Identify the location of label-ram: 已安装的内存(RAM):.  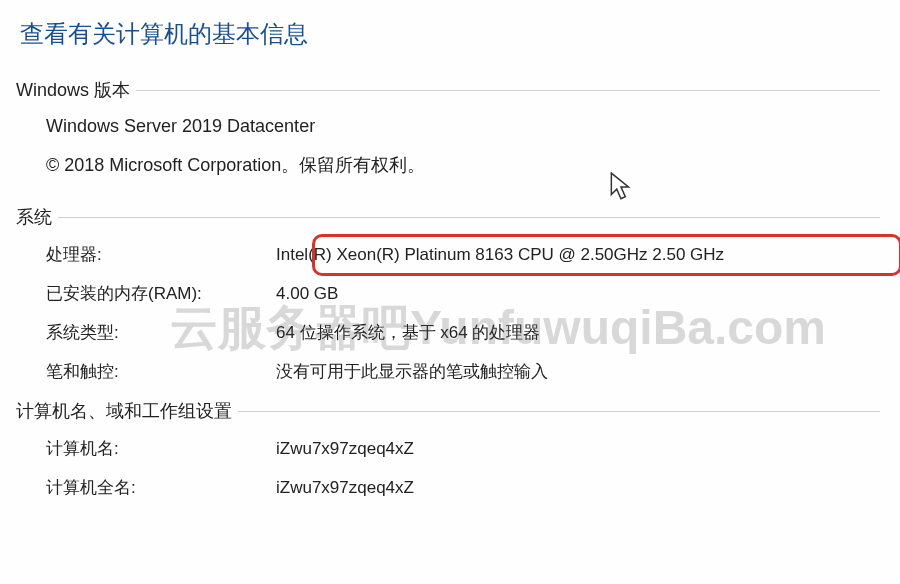
(161, 294).